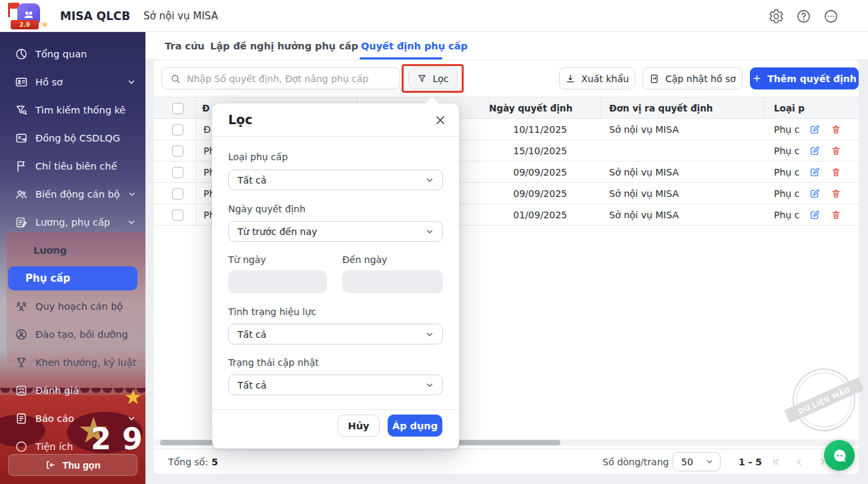  What do you see at coordinates (73, 166) in the screenshot?
I see `sidebar-item-chi-tieu-bien-che: Chỉ tiêu biên chế` at bounding box center [73, 166].